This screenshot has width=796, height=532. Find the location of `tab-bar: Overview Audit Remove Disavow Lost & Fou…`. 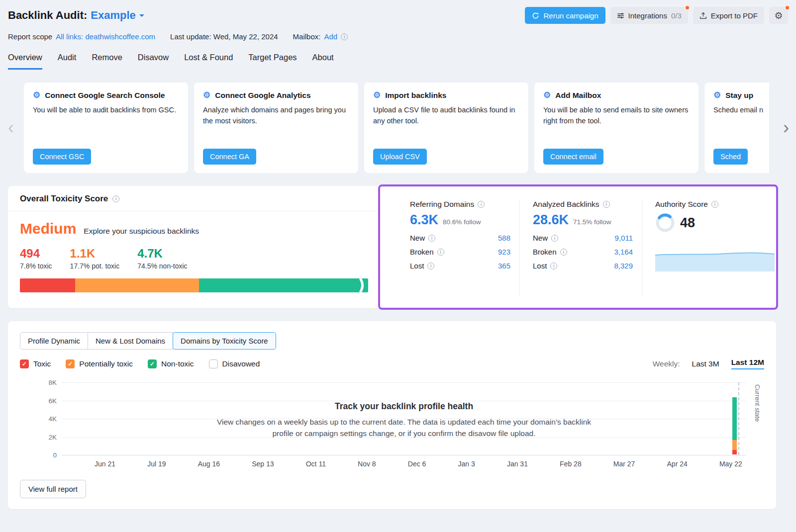

tab-bar: Overview Audit Remove Disavow Lost & Fou… is located at coordinates (398, 61).